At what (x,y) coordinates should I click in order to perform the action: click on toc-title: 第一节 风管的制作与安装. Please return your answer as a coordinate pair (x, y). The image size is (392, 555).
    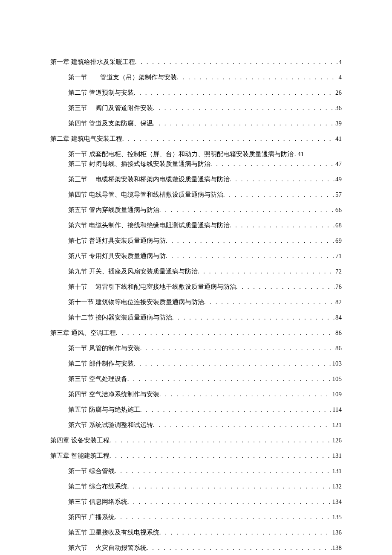
    Looking at the image, I should click on (104, 348).